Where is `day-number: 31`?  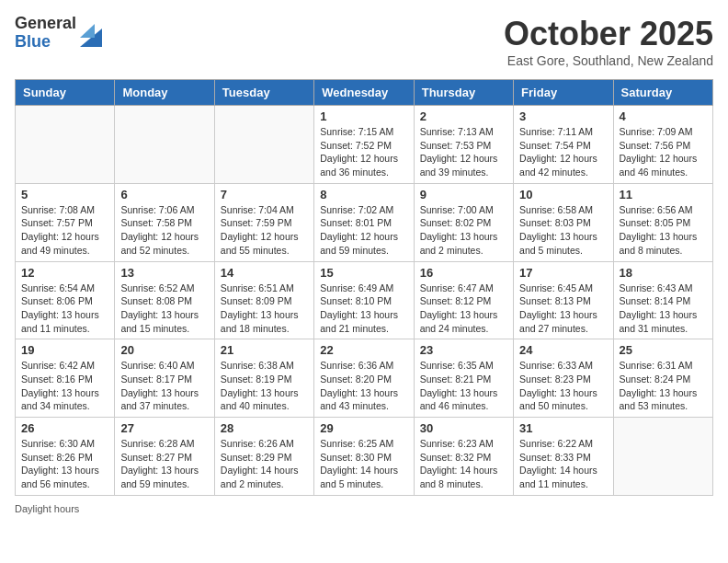
day-number: 31 is located at coordinates (563, 429).